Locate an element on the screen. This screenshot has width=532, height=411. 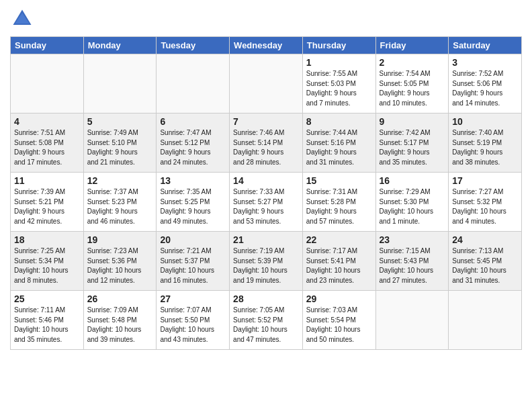
calendar-cell: 24Sunrise: 7:13 AM Sunset: 5:45 PM Dayli… is located at coordinates (485, 261).